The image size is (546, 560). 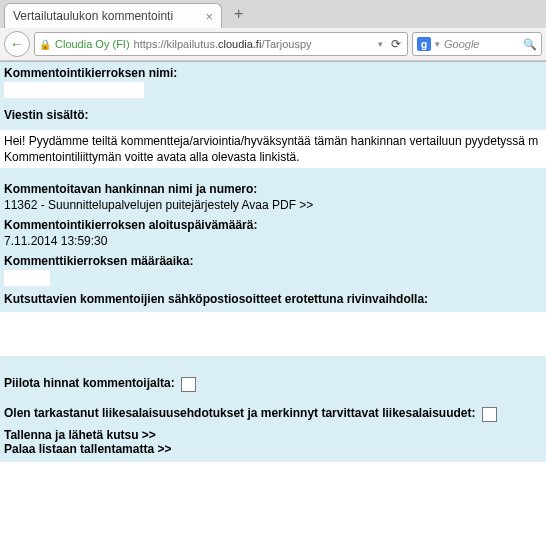 What do you see at coordinates (90, 383) in the screenshot?
I see `hide-prices-label: Piilota hinnat kommentoijalta:` at bounding box center [90, 383].